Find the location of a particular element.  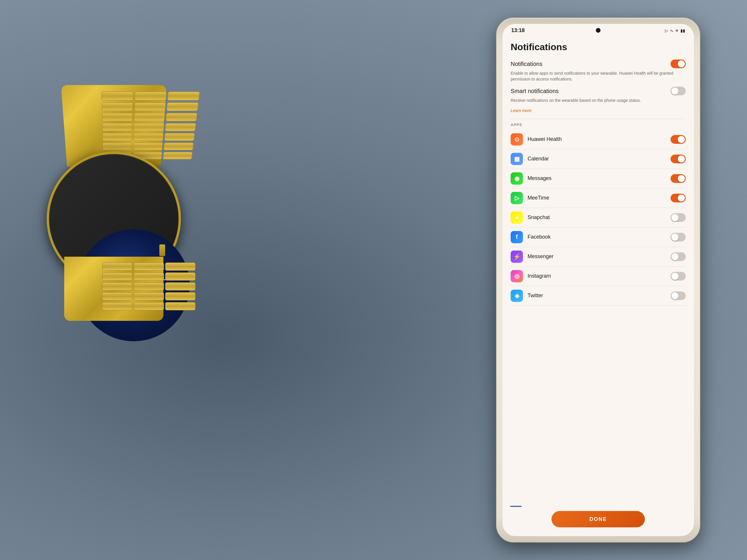

watch: MIN H HUAWEI WATCH Ultimate is located at coordinates (117, 204).